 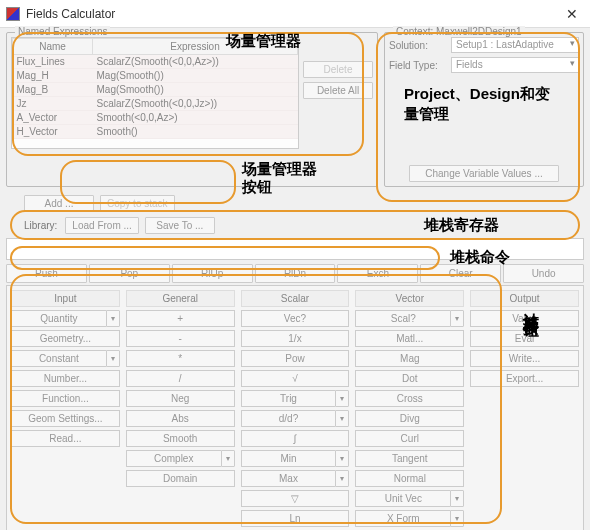 What do you see at coordinates (180, 438) in the screenshot?
I see `general-6-button: Smooth` at bounding box center [180, 438].